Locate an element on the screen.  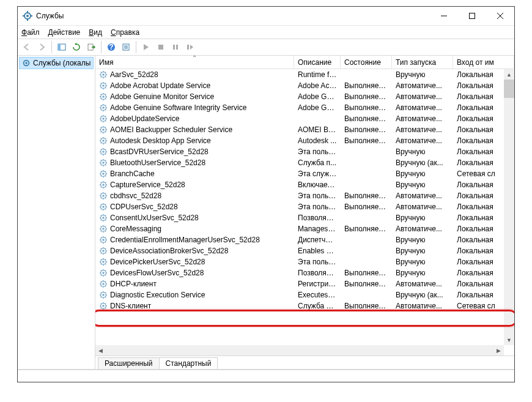
scroll-up-button: ▲ is located at coordinates (509, 75).